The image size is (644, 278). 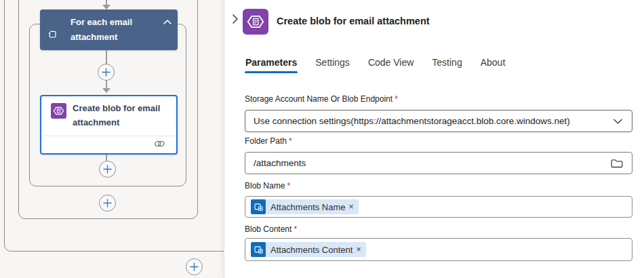 What do you see at coordinates (306, 207) in the screenshot?
I see `token-text: Attachments Name` at bounding box center [306, 207].